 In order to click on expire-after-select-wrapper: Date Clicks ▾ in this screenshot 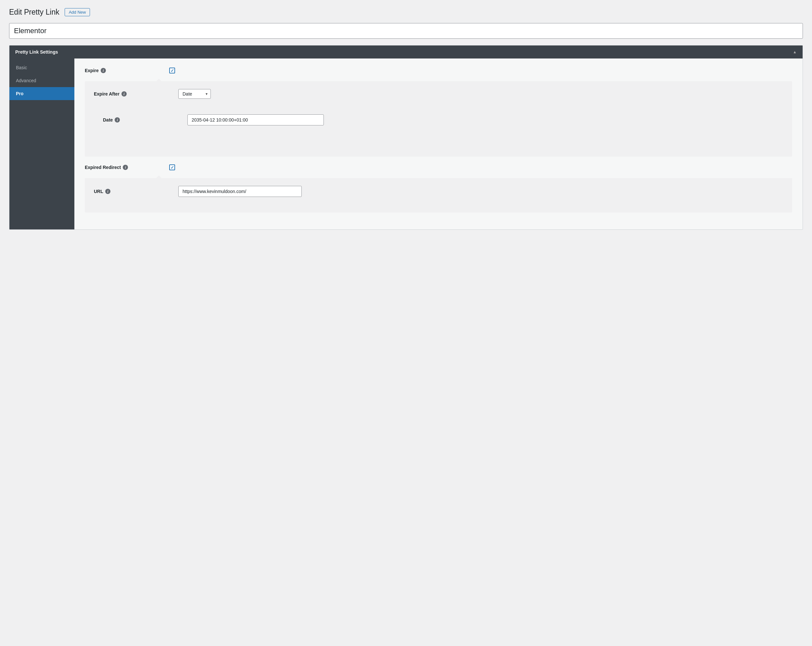, I will do `click(194, 94)`.